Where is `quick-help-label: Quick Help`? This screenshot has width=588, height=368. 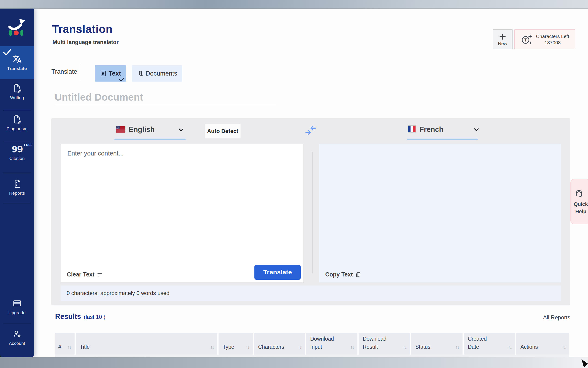 quick-help-label: Quick Help is located at coordinates (581, 208).